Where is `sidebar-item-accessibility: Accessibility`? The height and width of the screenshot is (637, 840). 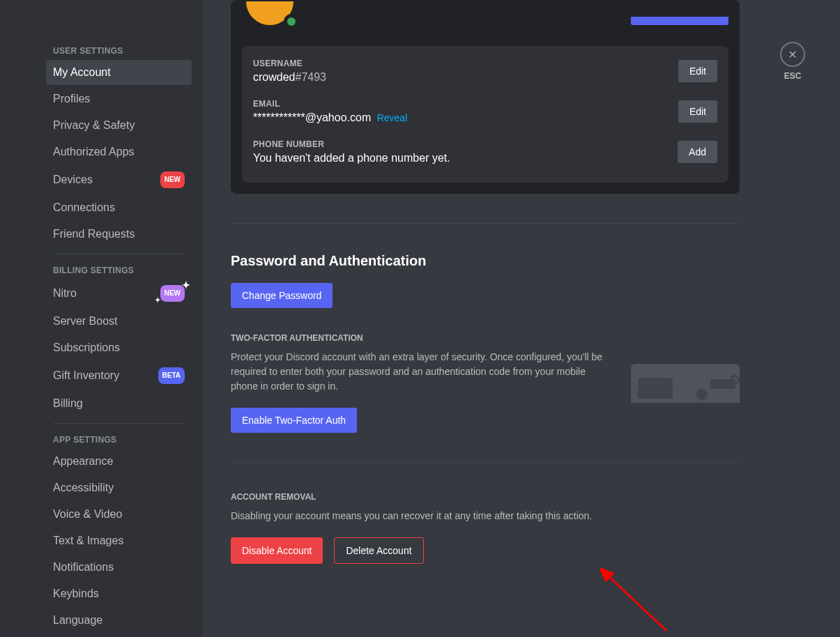 sidebar-item-accessibility: Accessibility is located at coordinates (119, 488).